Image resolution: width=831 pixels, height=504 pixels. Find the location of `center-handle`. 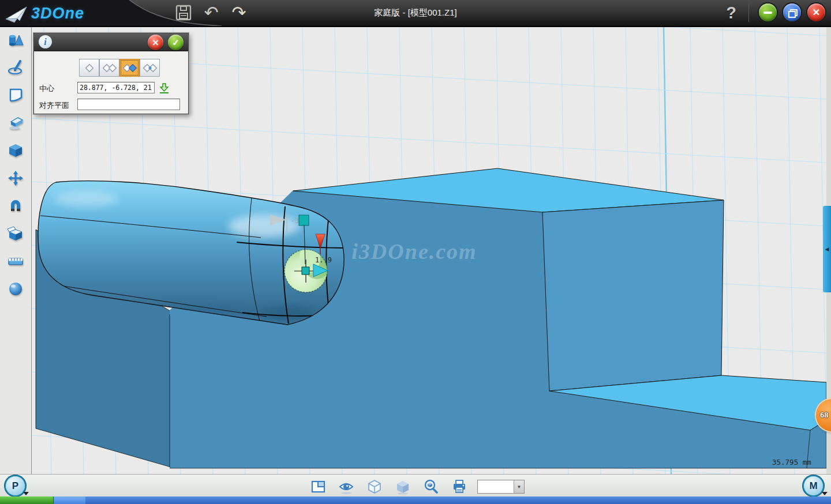

center-handle is located at coordinates (306, 271).